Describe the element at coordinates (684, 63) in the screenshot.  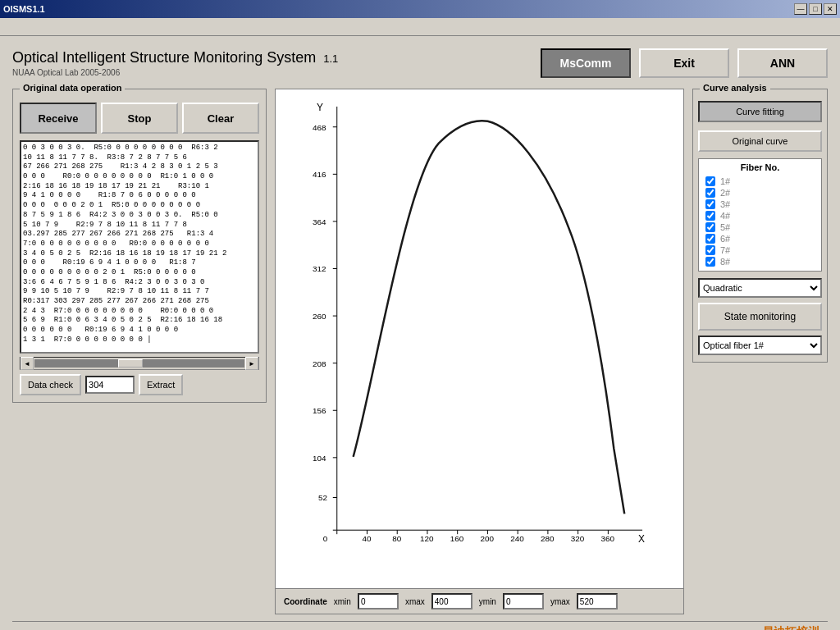
I see `exit-button: Exit` at that location.